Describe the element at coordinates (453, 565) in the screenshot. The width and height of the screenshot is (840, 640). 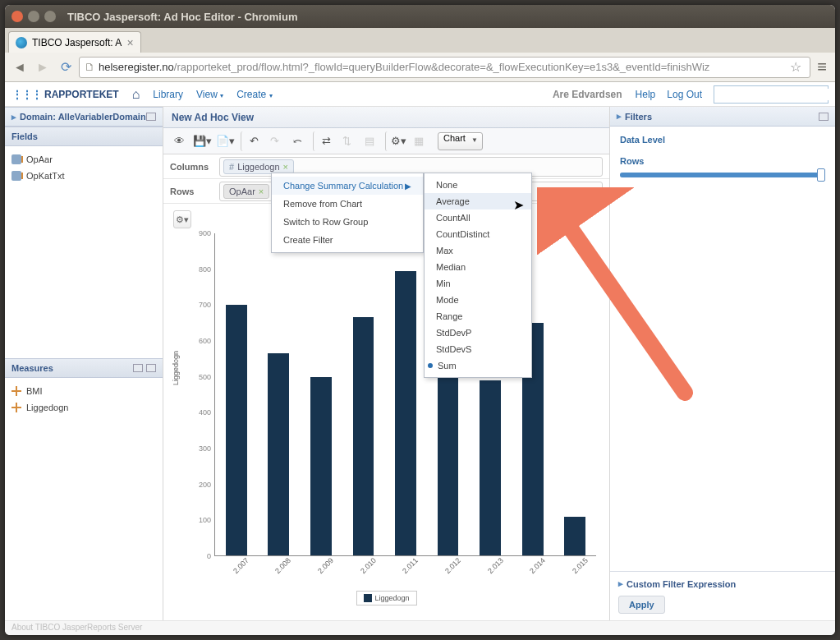
I see `x-tick: 2.012` at that location.